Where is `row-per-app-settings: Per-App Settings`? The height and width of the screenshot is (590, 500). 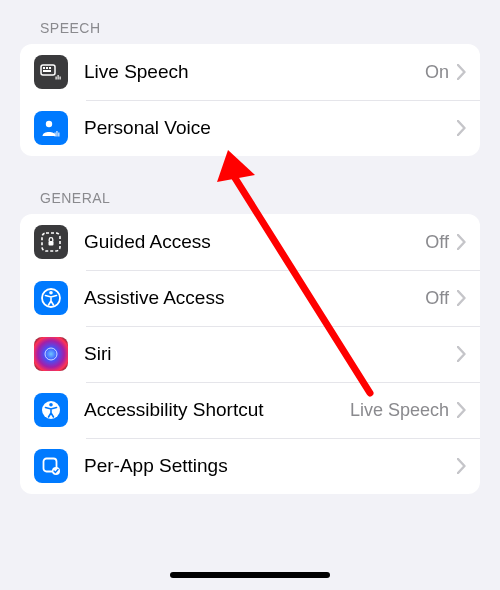 row-per-app-settings: Per-App Settings is located at coordinates (250, 466).